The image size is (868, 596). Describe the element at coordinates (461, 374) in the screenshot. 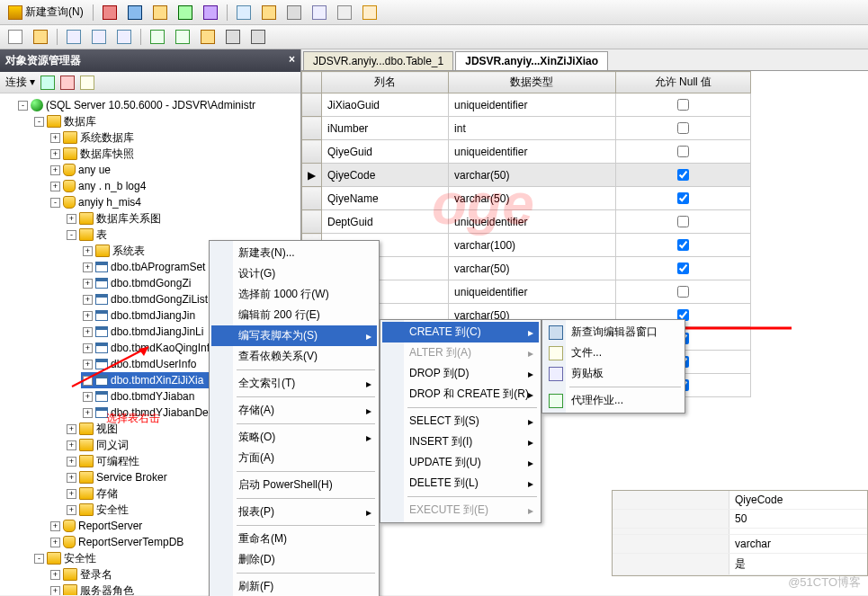

I see `ctx-drop-to: DROP 到(D)▸` at that location.